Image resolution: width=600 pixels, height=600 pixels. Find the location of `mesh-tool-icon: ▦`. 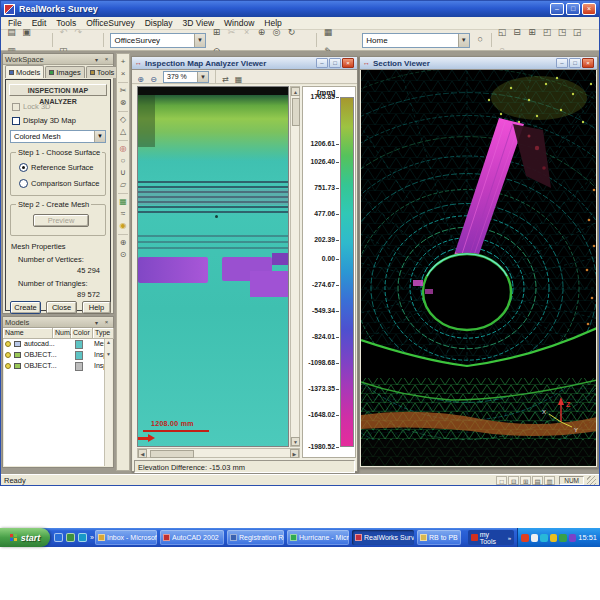

mesh-tool-icon: ▦ is located at coordinates (123, 202).